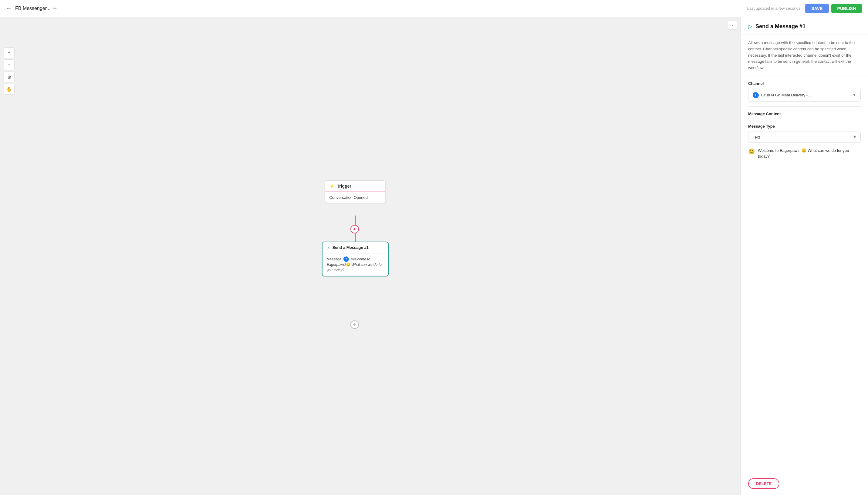 The image size is (868, 495). I want to click on fit-view-button: ⊕, so click(9, 77).